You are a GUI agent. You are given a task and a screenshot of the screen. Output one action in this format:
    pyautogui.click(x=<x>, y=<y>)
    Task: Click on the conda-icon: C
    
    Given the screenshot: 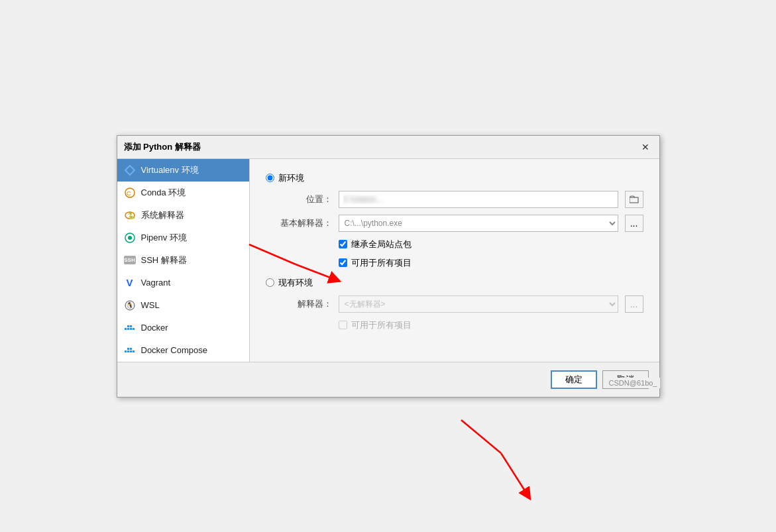 What is the action you would take?
    pyautogui.click(x=130, y=193)
    